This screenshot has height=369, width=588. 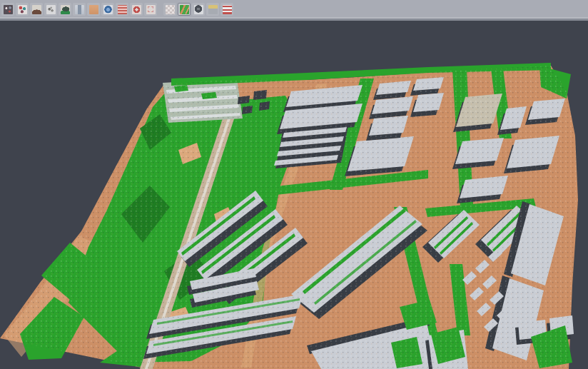 I want to click on globe-3d-button, so click(x=108, y=9).